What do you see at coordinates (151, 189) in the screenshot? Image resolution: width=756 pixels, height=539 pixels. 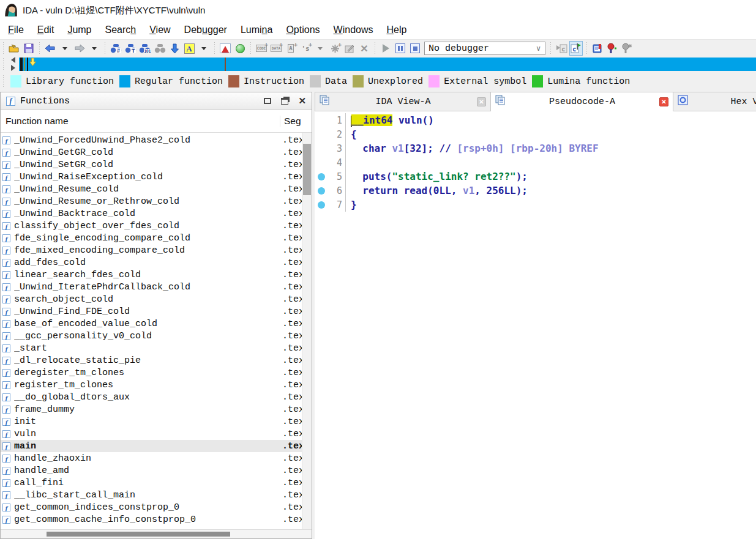 I see `function-row: f_Unwind_Resume_cold.tex` at bounding box center [151, 189].